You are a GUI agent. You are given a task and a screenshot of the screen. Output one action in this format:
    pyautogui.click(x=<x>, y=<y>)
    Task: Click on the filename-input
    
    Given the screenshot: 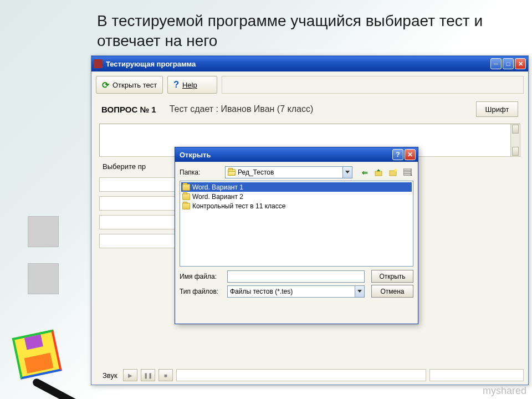 What is the action you would take?
    pyautogui.click(x=296, y=277)
    